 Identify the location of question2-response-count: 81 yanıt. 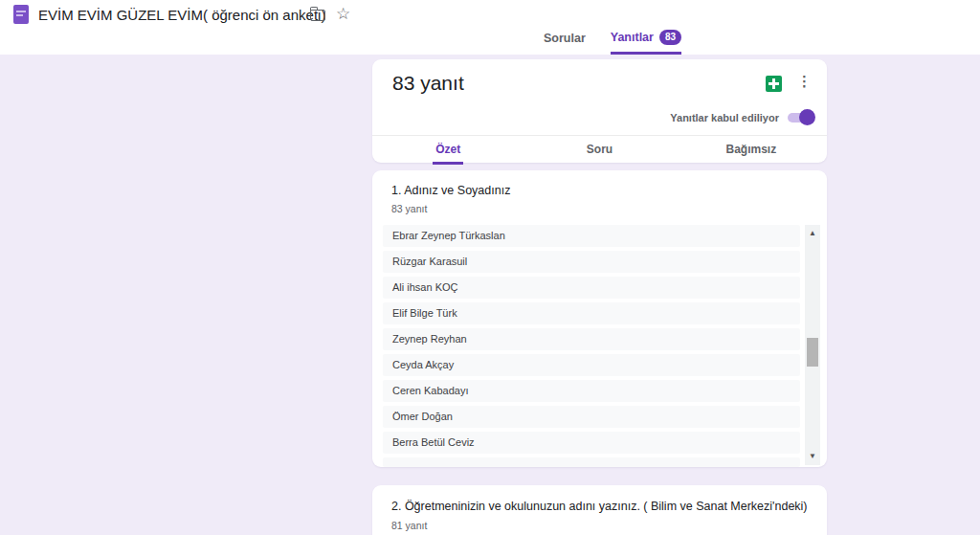
(410, 525).